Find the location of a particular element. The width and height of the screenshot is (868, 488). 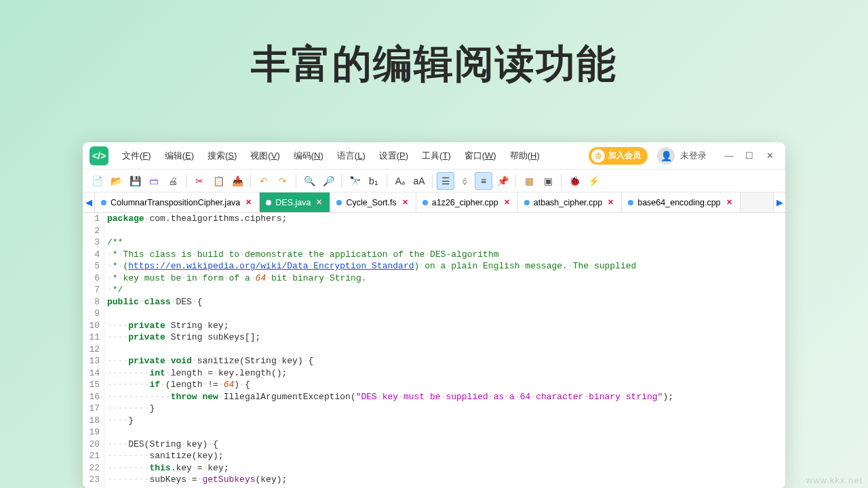

new-file-icon: 📄 is located at coordinates (97, 181).